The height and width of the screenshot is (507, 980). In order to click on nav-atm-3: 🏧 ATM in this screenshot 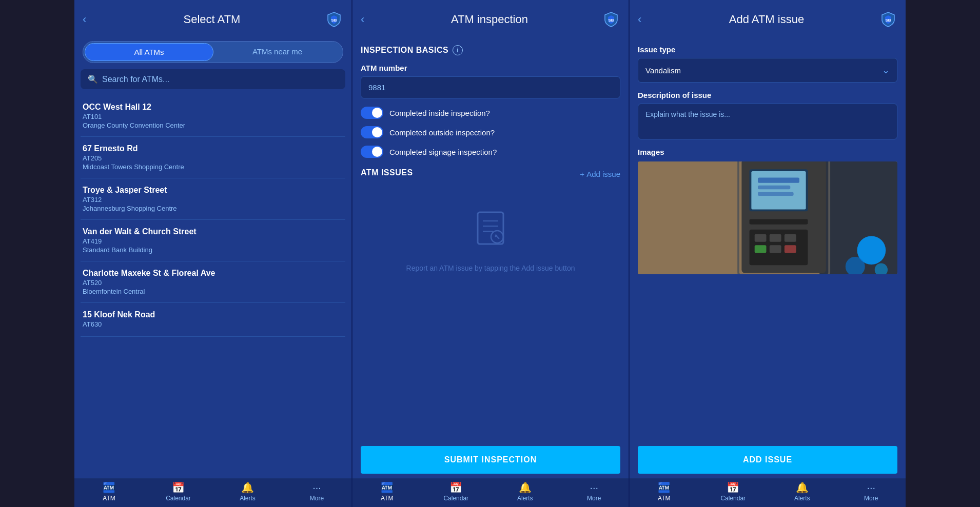, I will do `click(664, 492)`.